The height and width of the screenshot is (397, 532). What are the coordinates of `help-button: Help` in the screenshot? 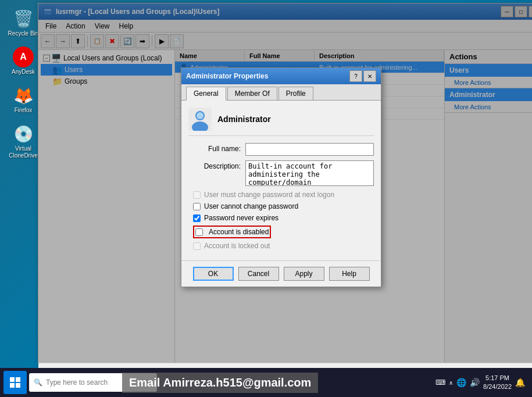 It's located at (349, 274).